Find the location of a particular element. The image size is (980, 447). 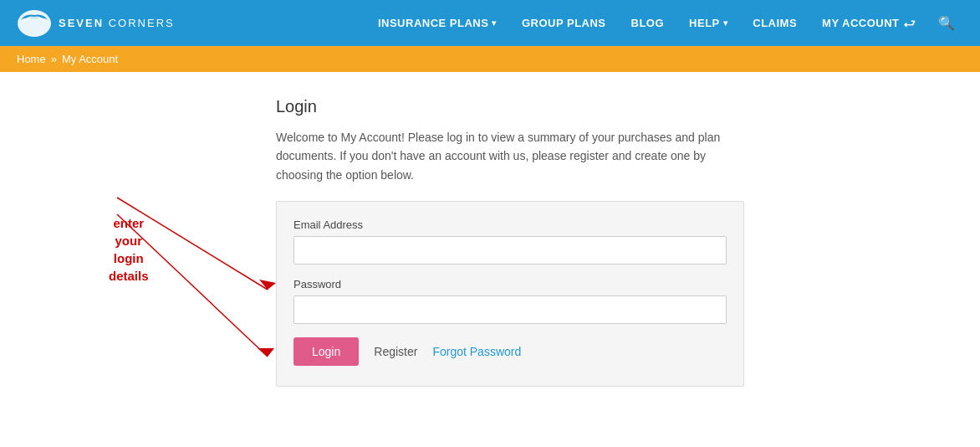

breadcrumb: Home » My Account is located at coordinates (490, 59).